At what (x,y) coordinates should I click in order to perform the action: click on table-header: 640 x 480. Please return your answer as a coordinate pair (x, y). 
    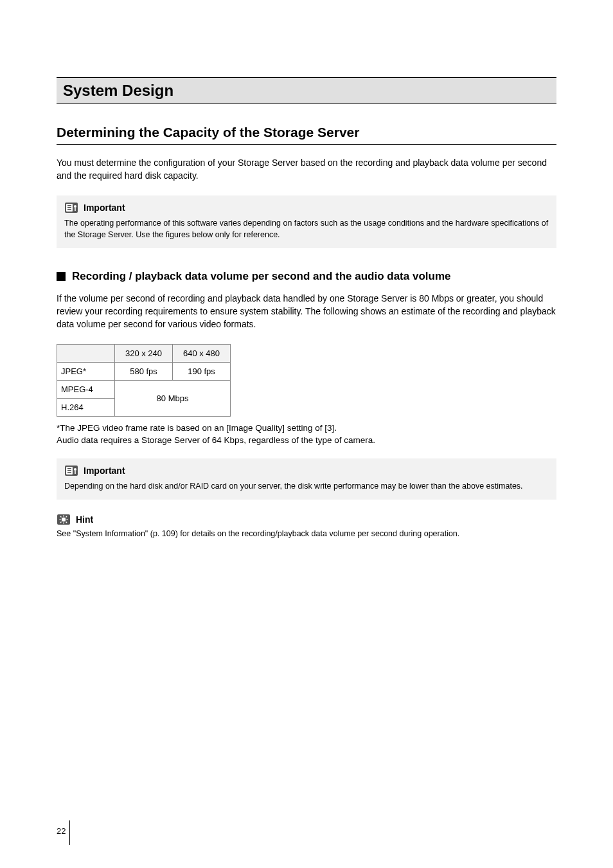
    Looking at the image, I should click on (202, 353).